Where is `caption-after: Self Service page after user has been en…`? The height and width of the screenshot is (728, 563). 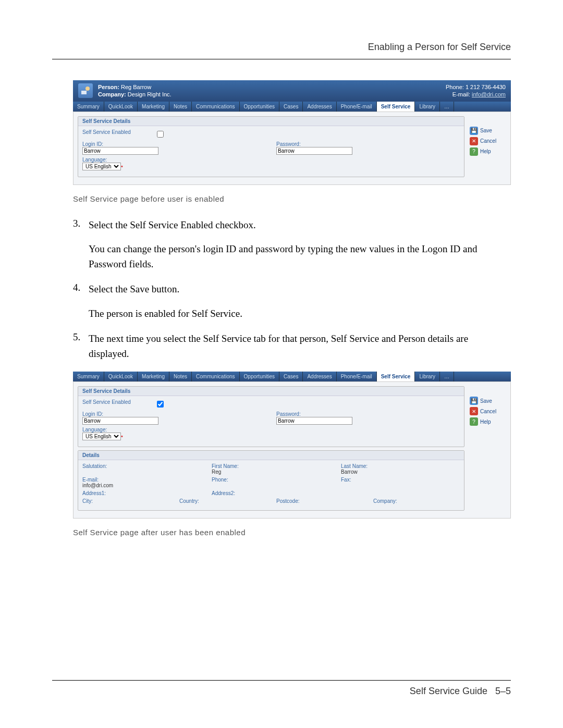
caption-after: Self Service page after user has been en… is located at coordinates (292, 533).